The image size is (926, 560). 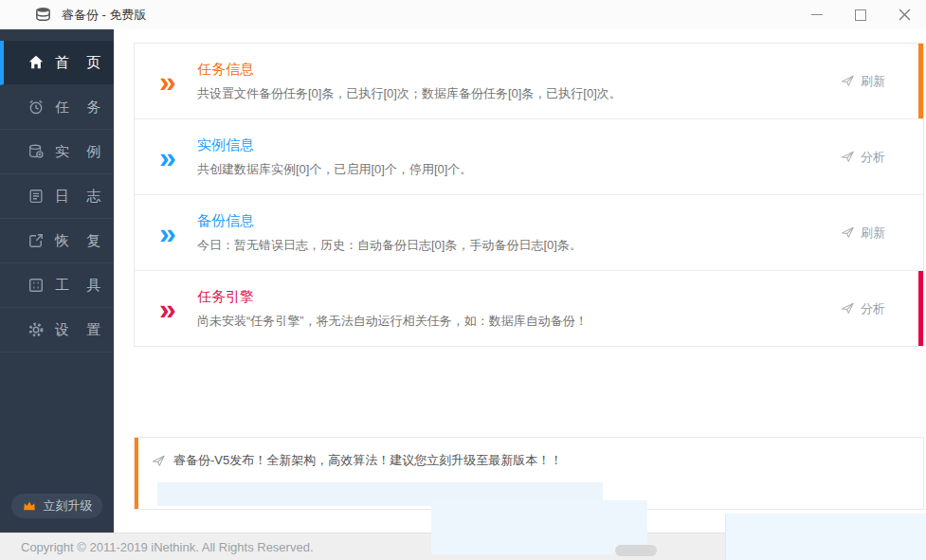 I want to click on sidebar-item-label: 任 务, so click(x=82, y=108).